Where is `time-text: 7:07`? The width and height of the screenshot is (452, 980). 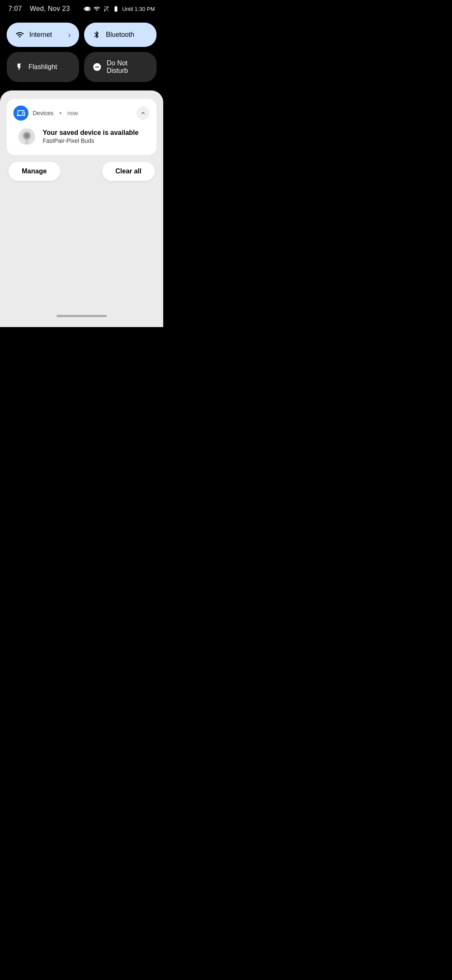
time-text: 7:07 is located at coordinates (15, 8).